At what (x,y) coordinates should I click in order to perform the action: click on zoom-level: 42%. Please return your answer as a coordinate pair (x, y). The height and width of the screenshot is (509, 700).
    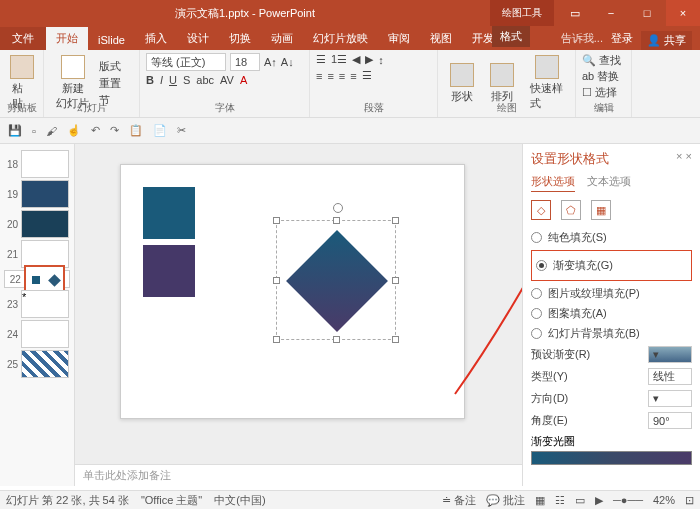
    Looking at the image, I should click on (664, 500).